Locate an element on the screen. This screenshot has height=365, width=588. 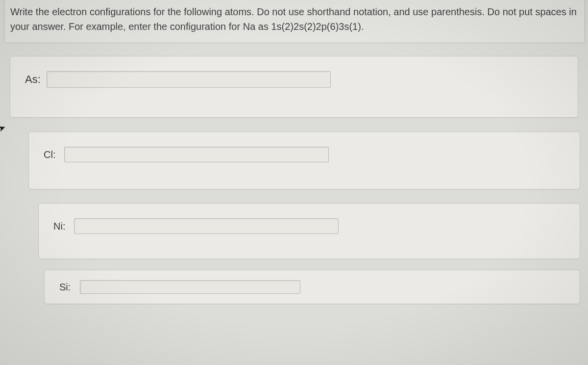
question-label-ni: Ni: is located at coordinates (61, 227).